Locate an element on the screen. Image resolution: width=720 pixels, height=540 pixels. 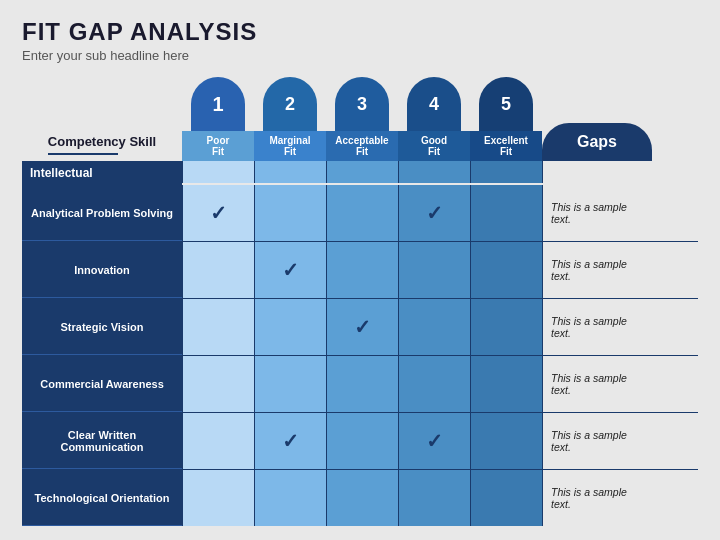
data-cell-1-1: ✓ is located at coordinates (290, 270).